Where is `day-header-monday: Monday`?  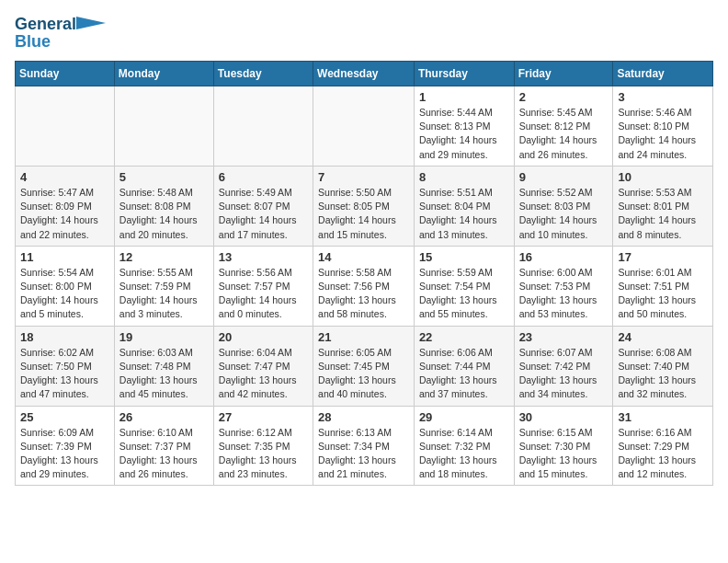 day-header-monday: Monday is located at coordinates (164, 74).